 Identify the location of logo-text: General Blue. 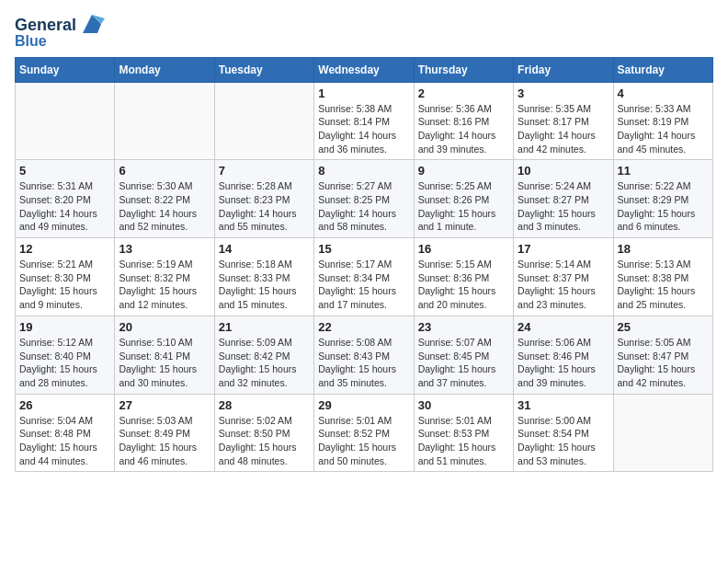
(60, 32).